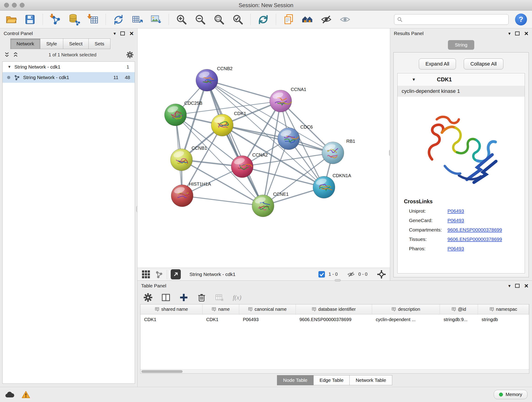  Describe the element at coordinates (475, 230) in the screenshot. I see `compartments-link: 9606.ENSP00000378699` at that location.